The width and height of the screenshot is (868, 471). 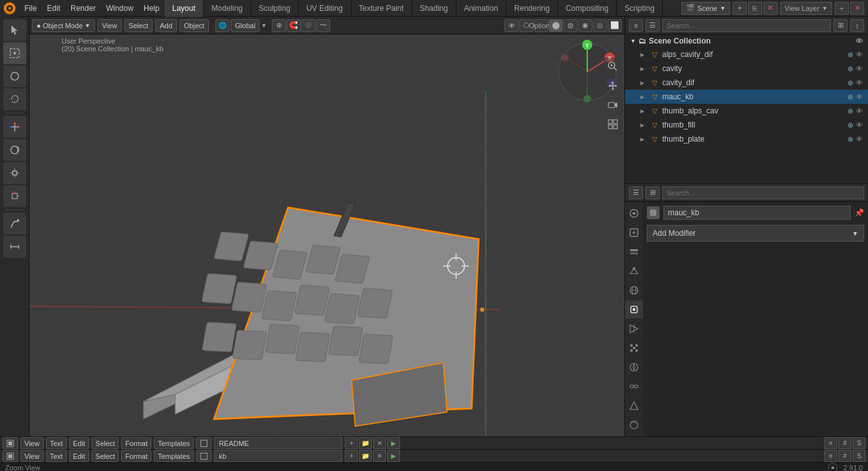 What do you see at coordinates (15, 150) in the screenshot?
I see `rotate-tool-btn` at bounding box center [15, 150].